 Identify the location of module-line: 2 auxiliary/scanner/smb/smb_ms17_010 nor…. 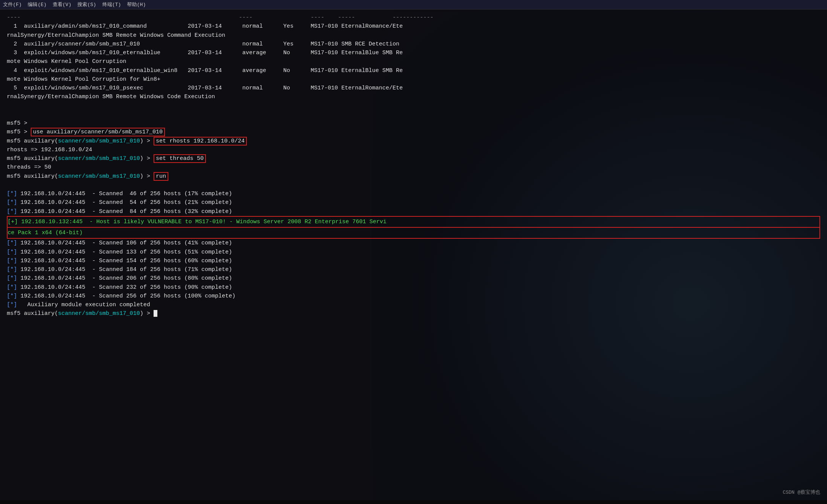
(413, 44).